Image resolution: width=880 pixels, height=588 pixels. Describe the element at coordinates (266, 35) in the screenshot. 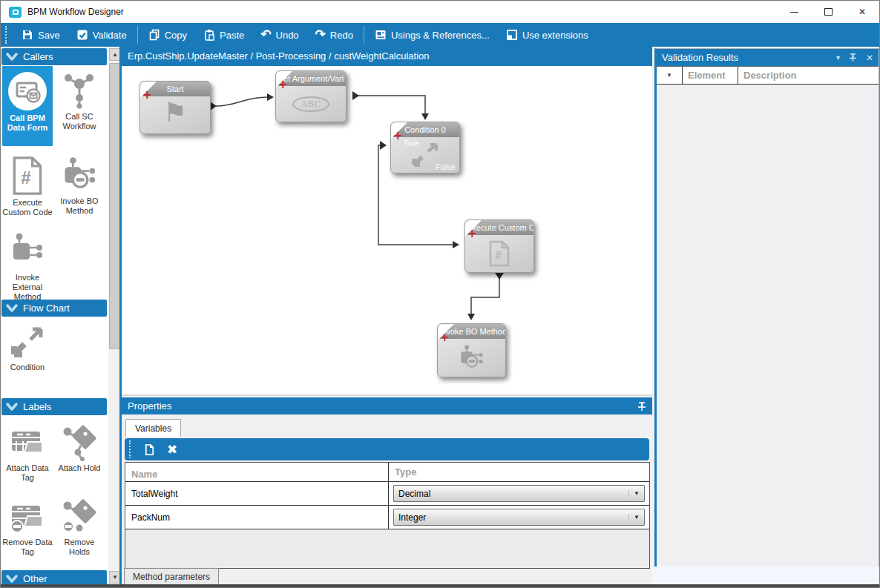

I see `undo-icon: ↶` at that location.